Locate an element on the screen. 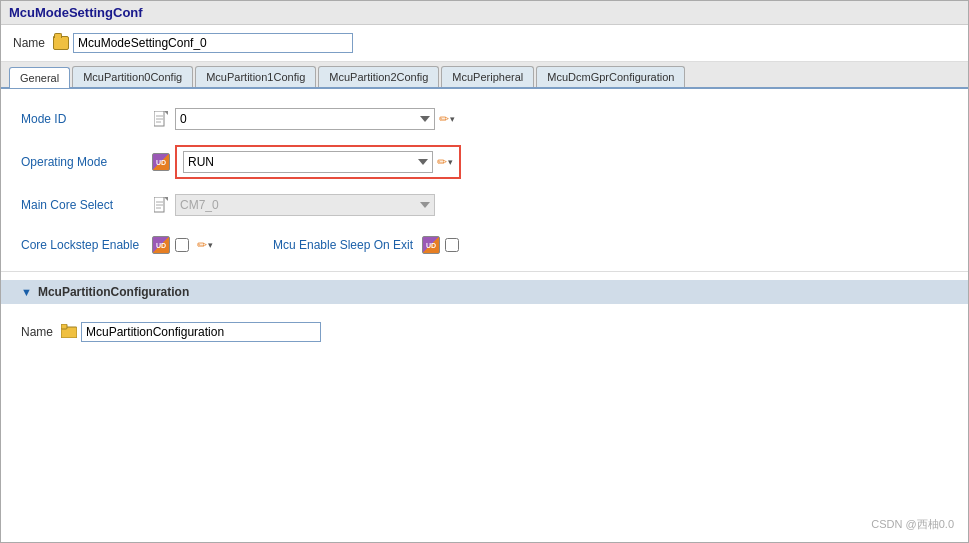 This screenshot has height=543, width=969. mode-id-dropdown-arrow: ▾ is located at coordinates (452, 119).